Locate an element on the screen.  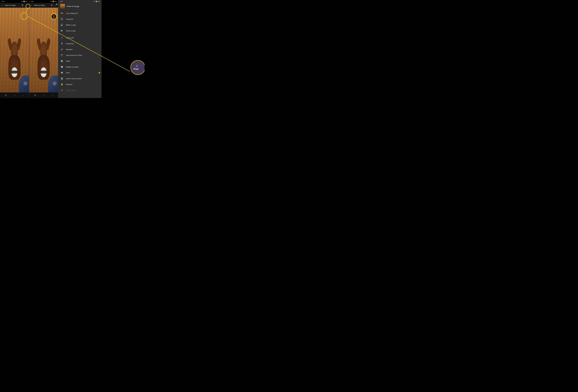
back-button-1: ← is located at coordinates (2, 5).